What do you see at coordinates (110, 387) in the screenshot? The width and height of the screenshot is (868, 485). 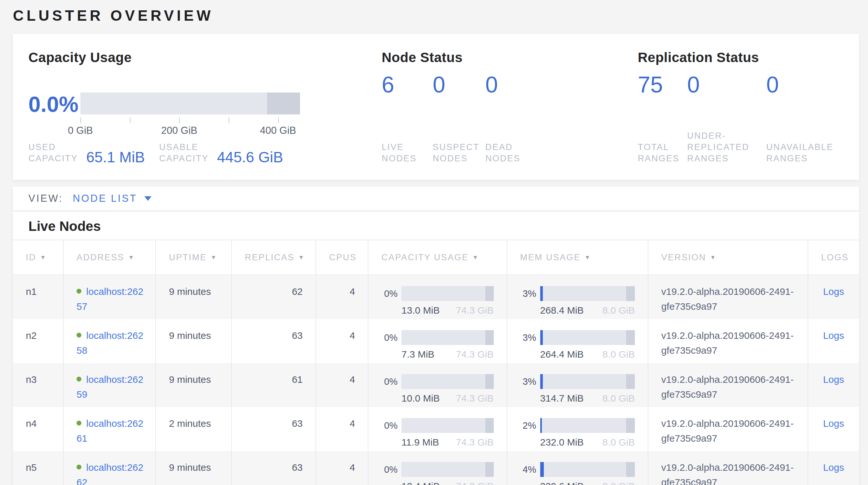 I see `node-address-link: localhost:26259` at bounding box center [110, 387].